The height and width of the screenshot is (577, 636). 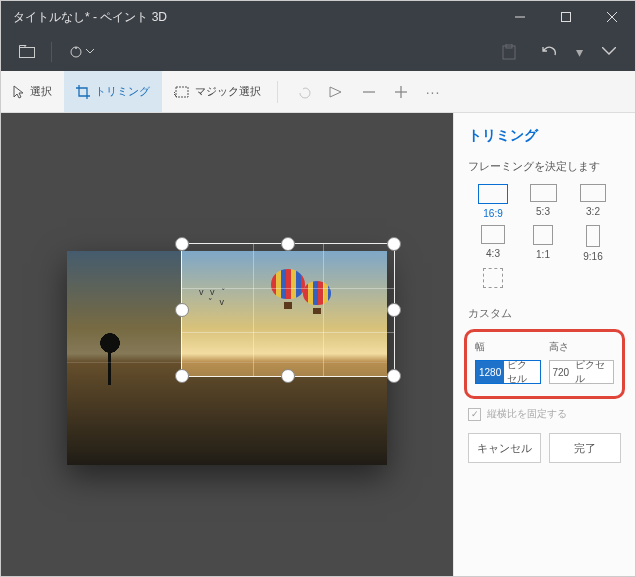 I want to click on height-unit: ピクセル, so click(x=592, y=372).